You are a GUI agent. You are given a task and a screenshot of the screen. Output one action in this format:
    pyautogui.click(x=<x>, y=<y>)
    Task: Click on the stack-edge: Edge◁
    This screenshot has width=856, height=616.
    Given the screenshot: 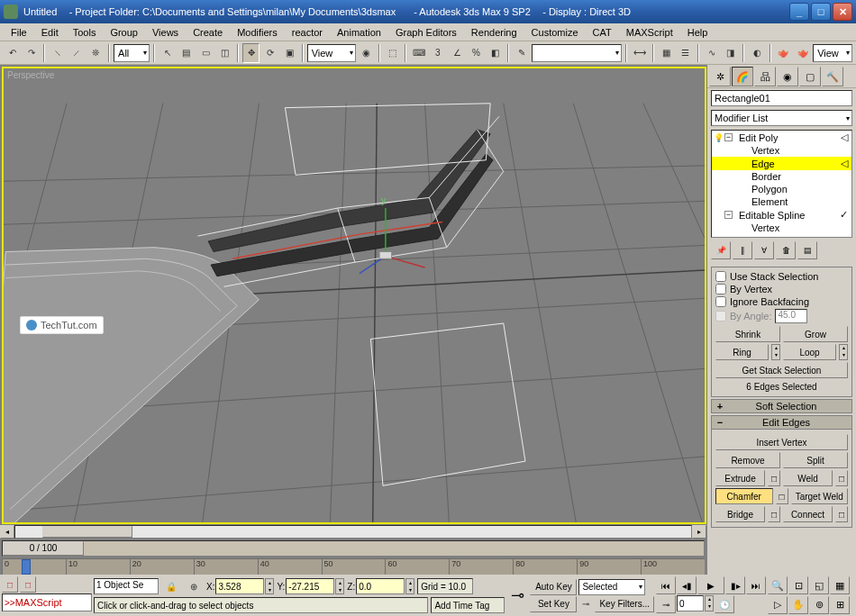 What is the action you would take?
    pyautogui.click(x=782, y=164)
    